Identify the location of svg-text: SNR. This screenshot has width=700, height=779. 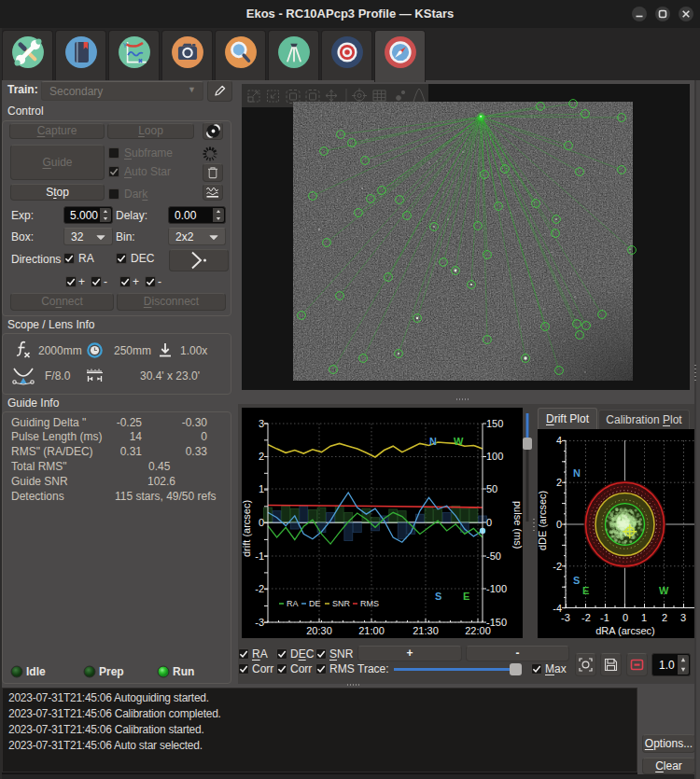
(342, 604).